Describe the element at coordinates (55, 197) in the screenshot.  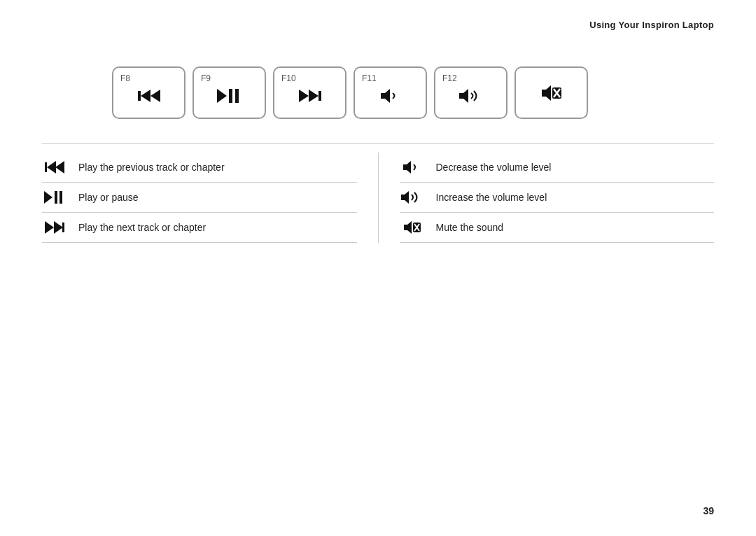
I see `legend-play-pause-icon` at that location.